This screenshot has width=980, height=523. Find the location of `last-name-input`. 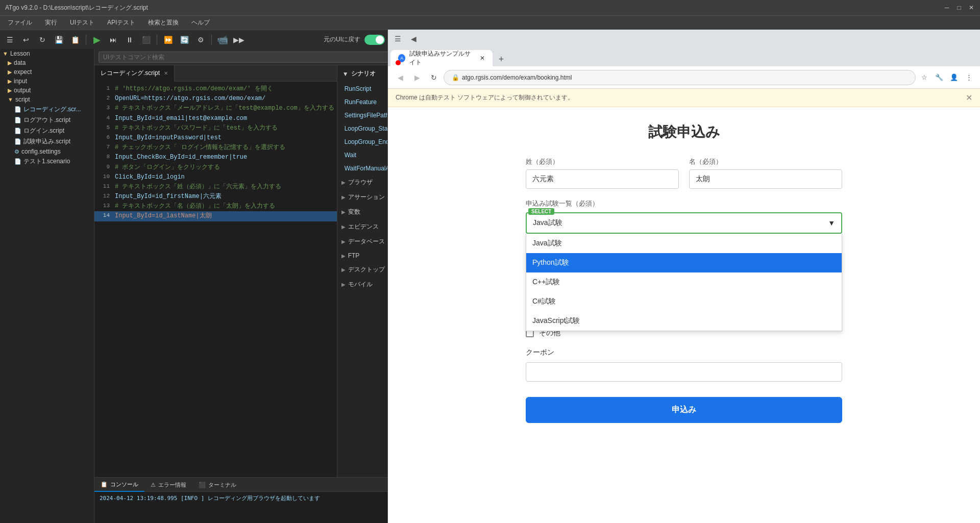

last-name-input is located at coordinates (602, 179).